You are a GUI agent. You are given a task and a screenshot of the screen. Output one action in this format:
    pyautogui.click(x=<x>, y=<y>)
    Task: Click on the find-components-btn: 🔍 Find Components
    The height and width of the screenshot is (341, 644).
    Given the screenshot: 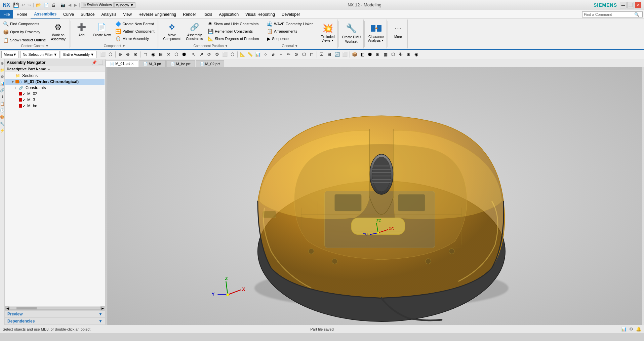 What is the action you would take?
    pyautogui.click(x=24, y=24)
    